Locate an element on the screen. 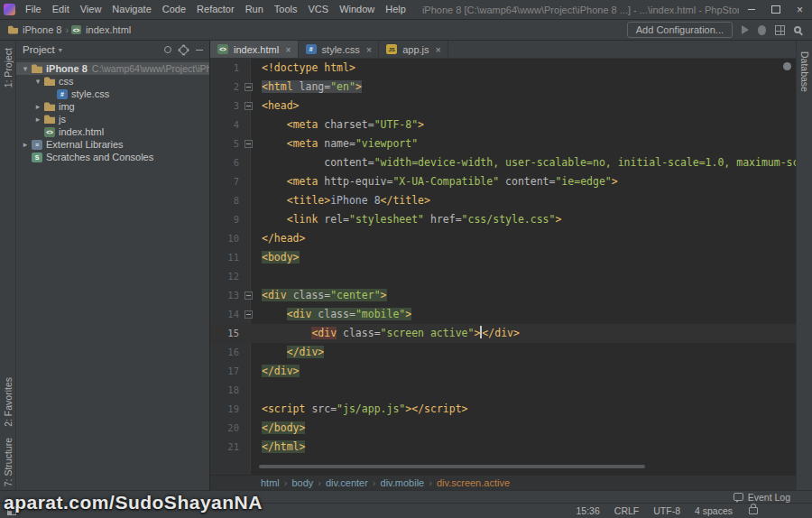 The image size is (812, 518). indent-config: 4 spaces is located at coordinates (714, 511).